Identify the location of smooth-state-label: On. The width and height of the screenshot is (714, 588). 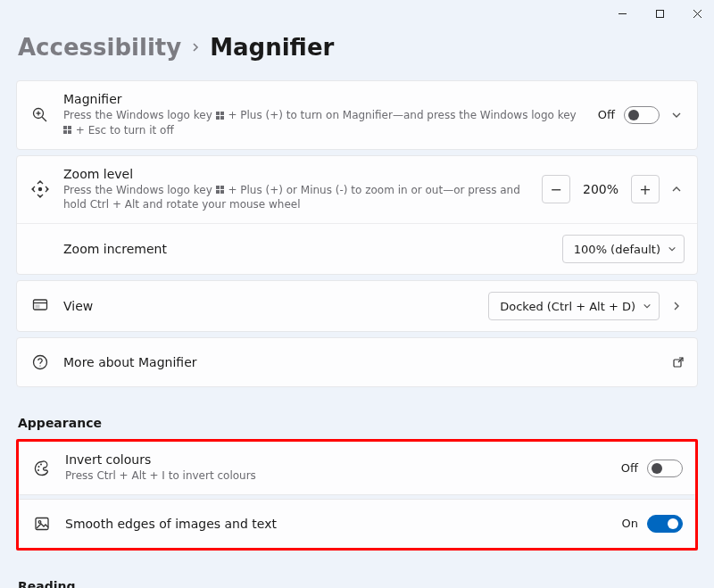
(630, 523).